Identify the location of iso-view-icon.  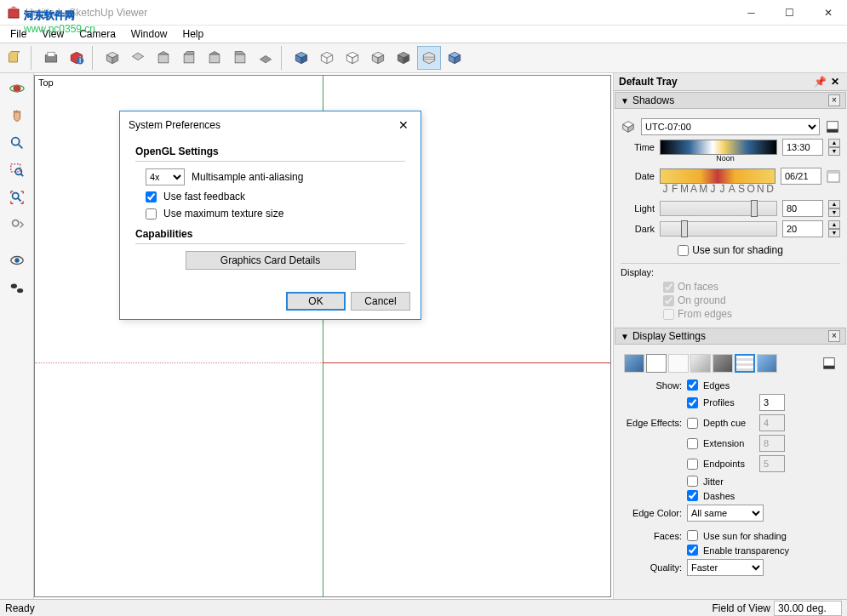
(112, 58).